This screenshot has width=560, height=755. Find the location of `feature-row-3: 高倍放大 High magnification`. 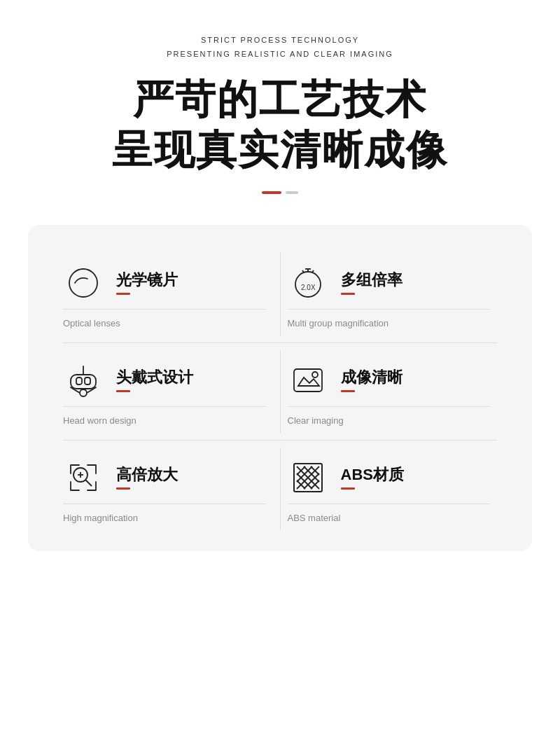

feature-row-3: 高倍放大 High magnification is located at coordinates (280, 489).